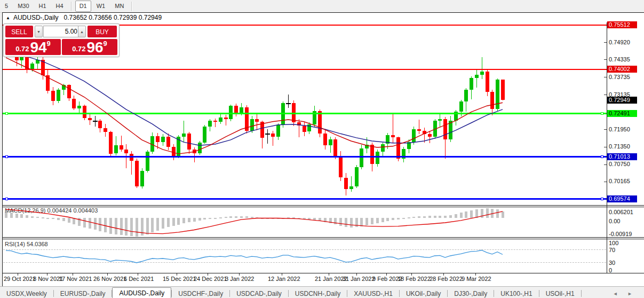  What do you see at coordinates (142, 293) in the screenshot?
I see `chart-tab-audusd-daily: AUDUSD-,Daily` at bounding box center [142, 293].